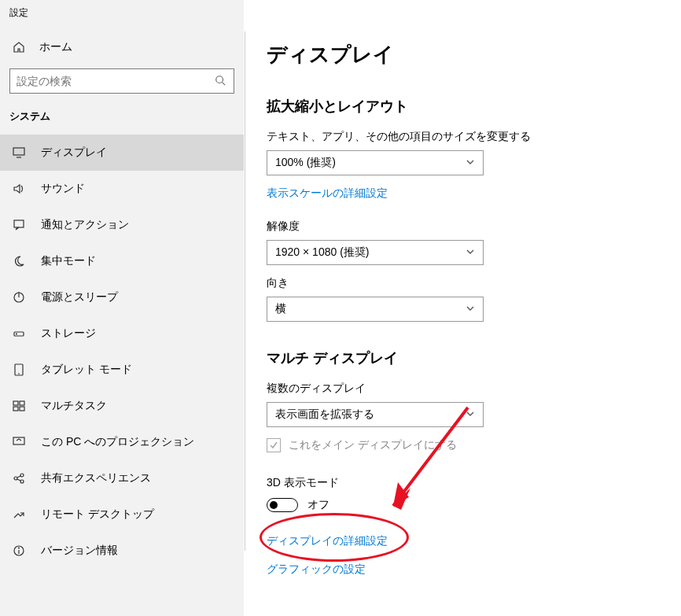 The image size is (681, 616). What do you see at coordinates (87, 370) in the screenshot?
I see `sidebar-item-label: タブレット モード` at bounding box center [87, 370].